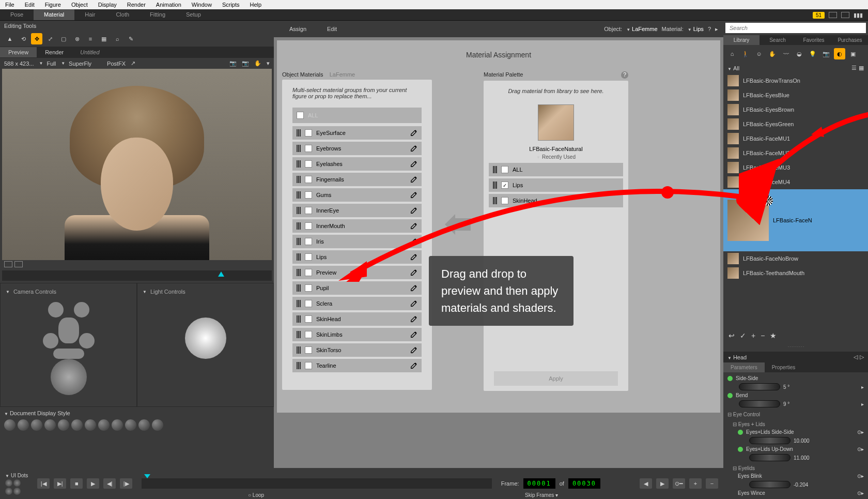 The height and width of the screenshot is (499, 868). I want to click on hand-icon: ✋, so click(258, 63).